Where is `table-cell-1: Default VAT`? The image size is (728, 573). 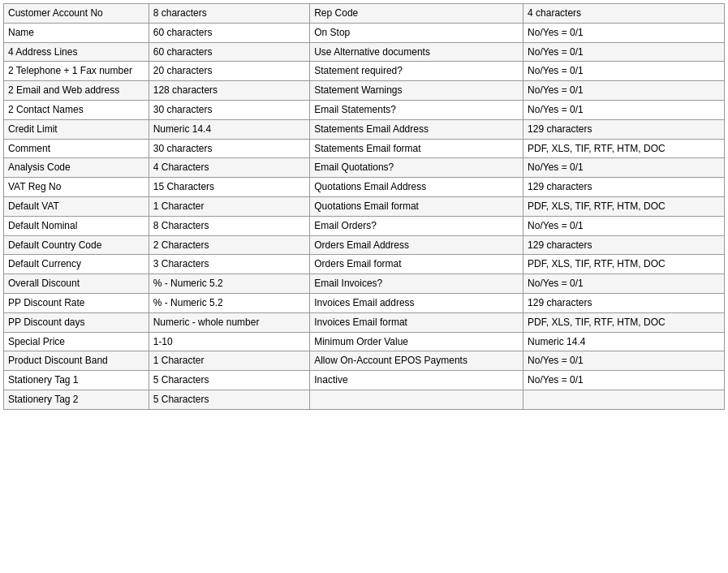 table-cell-1: Default VAT is located at coordinates (76, 206).